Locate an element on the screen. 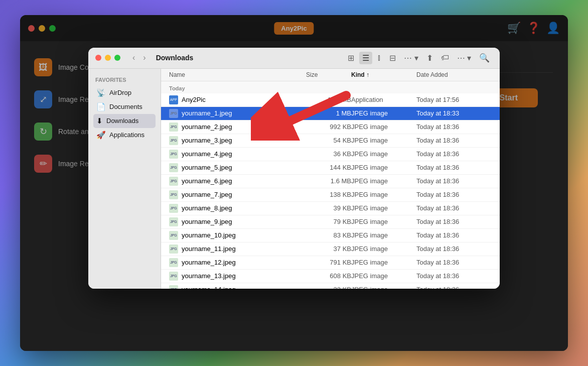  header-size: Size is located at coordinates (329, 75).